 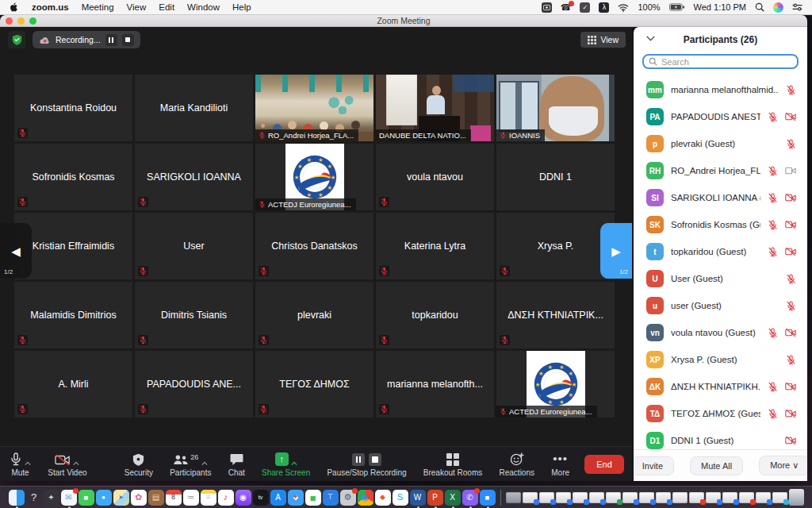 I want to click on dock-item: ⚙, so click(x=348, y=498).